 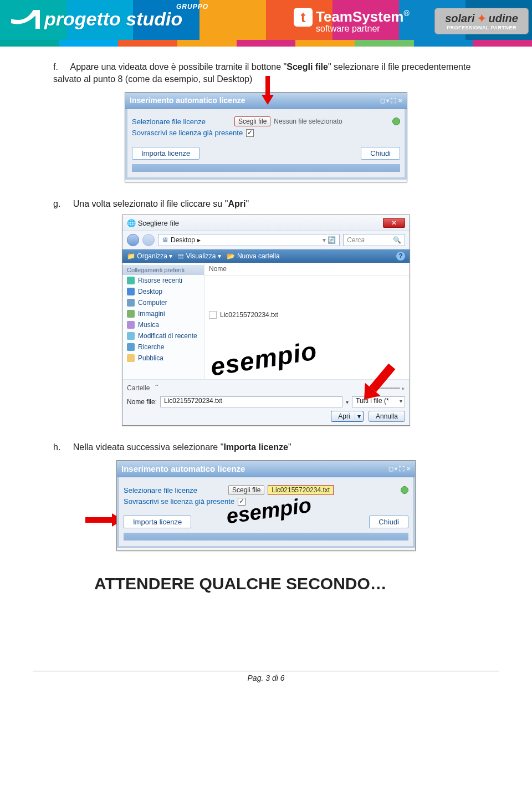 What do you see at coordinates (307, 321) in the screenshot?
I see `dialog-file-list: Nome Lic02155720234.txt esempio` at bounding box center [307, 321].